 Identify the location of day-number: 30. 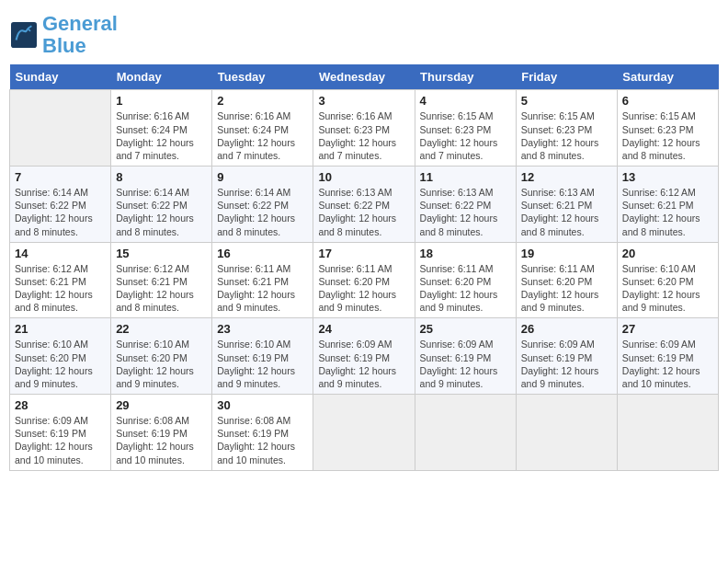
(263, 405).